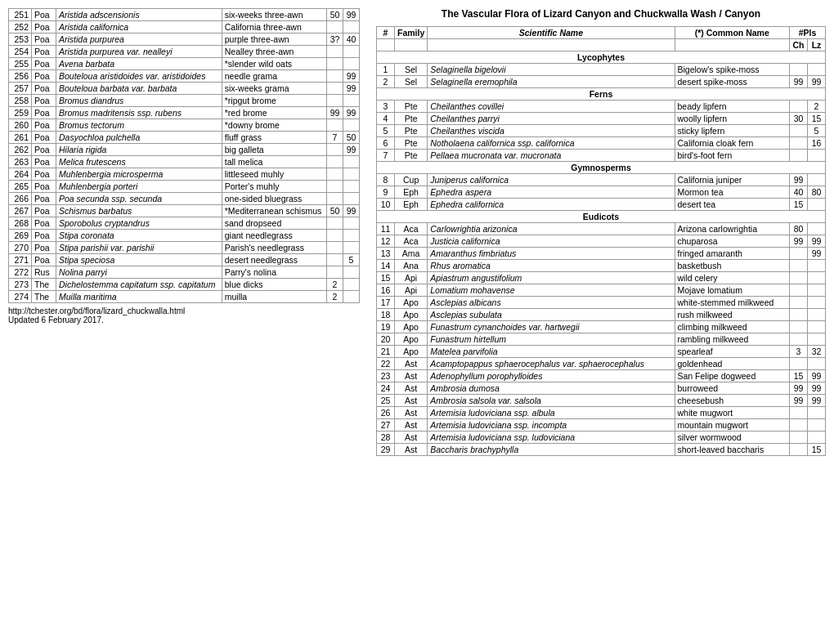  Describe the element at coordinates (602, 193) in the screenshot. I see `table-row: 9 Eph Ephedra aspera Mormon tea 40 80` at that location.